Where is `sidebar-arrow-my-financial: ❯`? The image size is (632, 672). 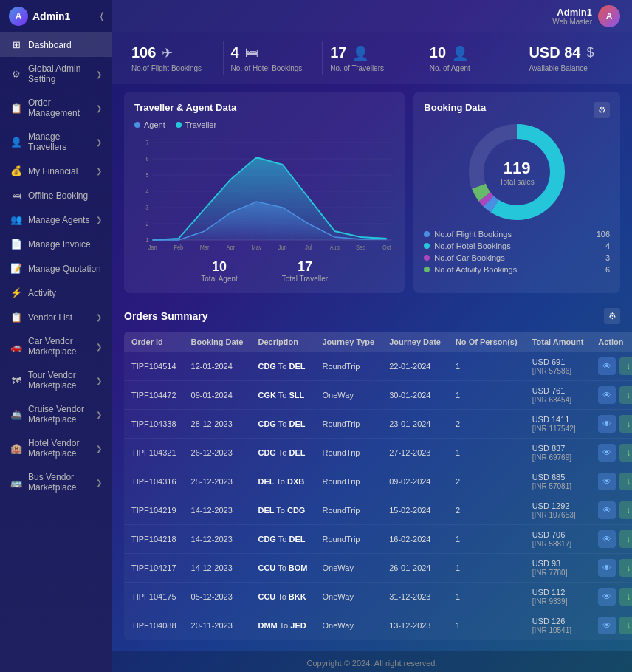
sidebar-arrow-my-financial: ❯ is located at coordinates (99, 171).